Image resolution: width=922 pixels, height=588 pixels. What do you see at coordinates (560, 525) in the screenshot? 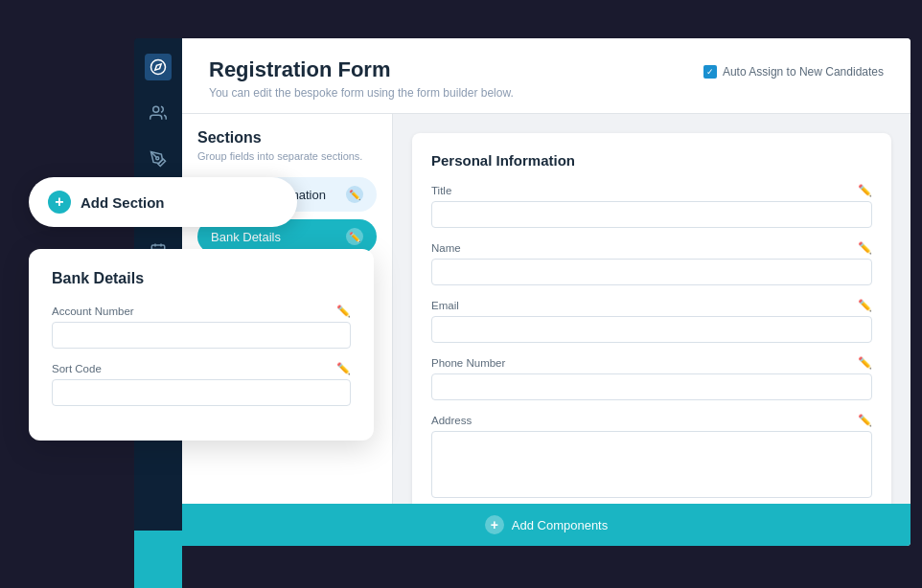
I see `add-components-label: Add Components` at bounding box center [560, 525].